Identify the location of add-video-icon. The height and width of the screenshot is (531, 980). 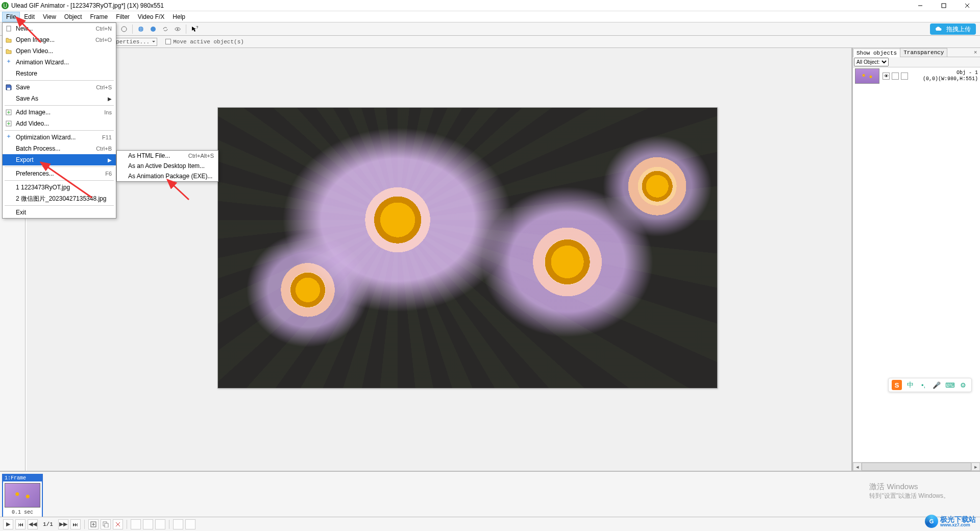
(9, 124).